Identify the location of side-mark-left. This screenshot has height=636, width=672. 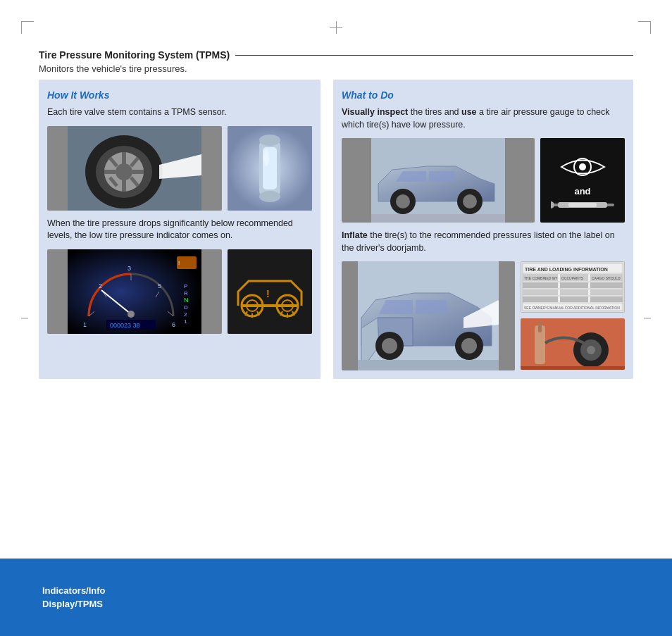
(25, 318).